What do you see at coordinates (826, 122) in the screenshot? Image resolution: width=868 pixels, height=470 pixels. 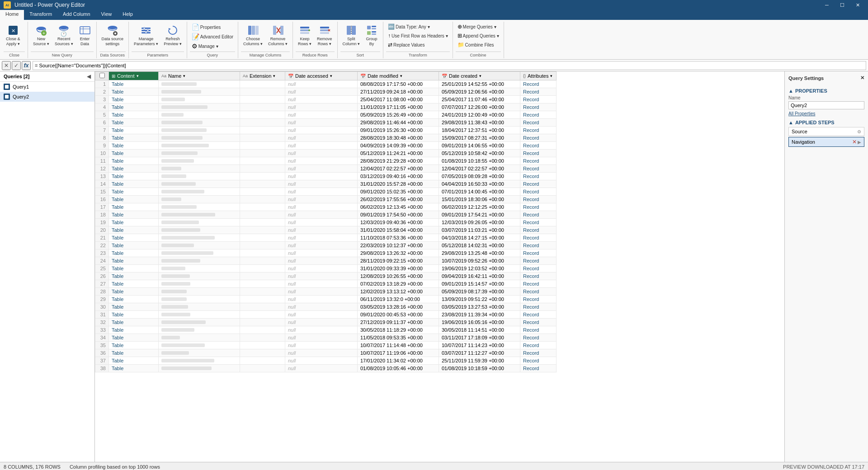 I see `applied-steps-section-header: ▲ APPLIED STEPS` at bounding box center [826, 122].